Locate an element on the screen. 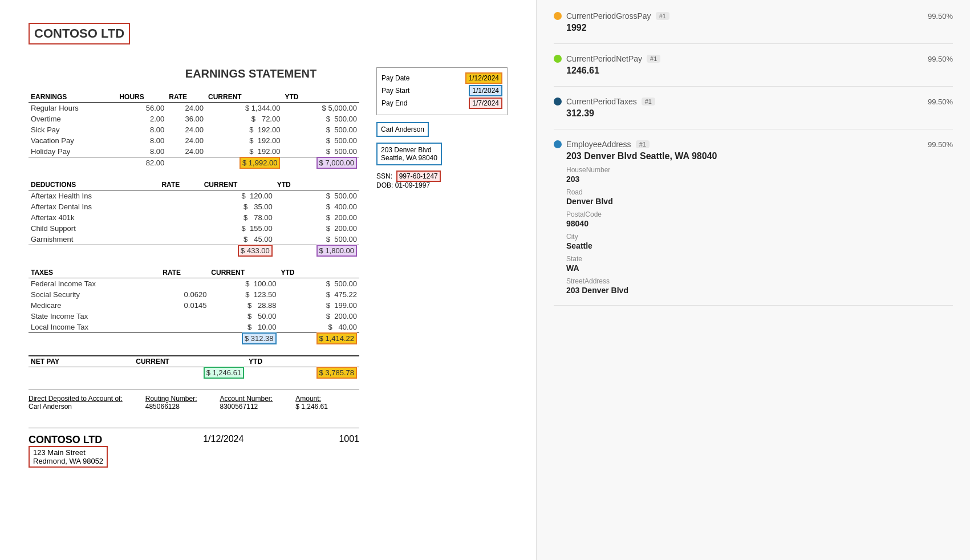 This screenshot has height=560, width=970. employee-address-line1: 203 Denver Blvd is located at coordinates (409, 150).